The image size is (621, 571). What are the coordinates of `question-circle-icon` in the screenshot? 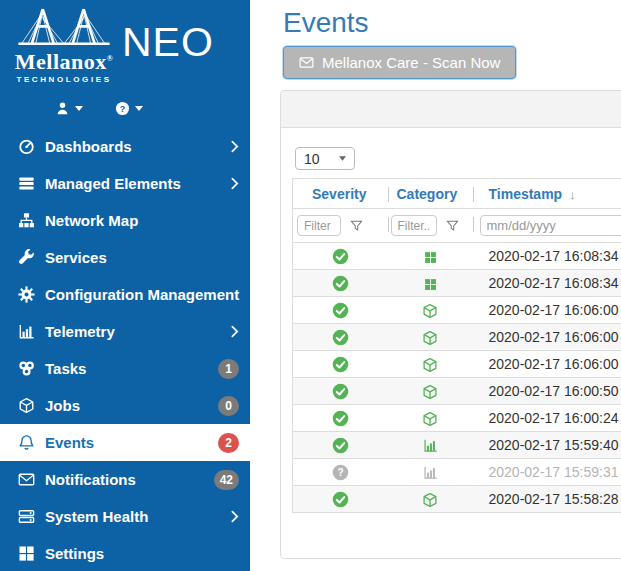 It's located at (340, 472).